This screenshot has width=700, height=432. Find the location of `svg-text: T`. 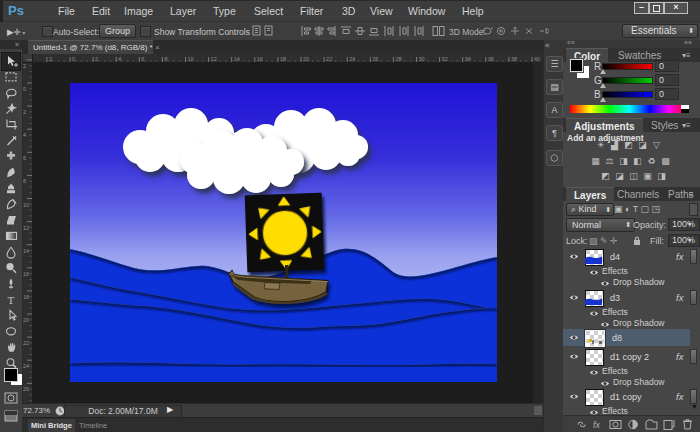

svg-text: T is located at coordinates (12, 300).